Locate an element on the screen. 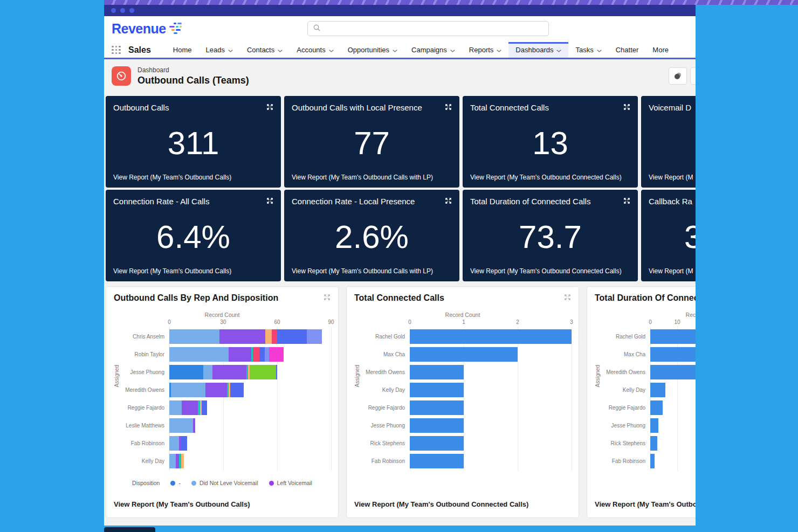 The image size is (798, 532). kpi-card-total-duration-of-connected-calls: Total Duration of Connected Calls73.7Vie… is located at coordinates (550, 236).